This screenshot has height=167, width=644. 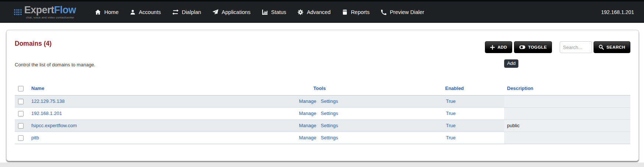 What do you see at coordinates (502, 47) in the screenshot?
I see `add-button-label: ADD` at bounding box center [502, 47].